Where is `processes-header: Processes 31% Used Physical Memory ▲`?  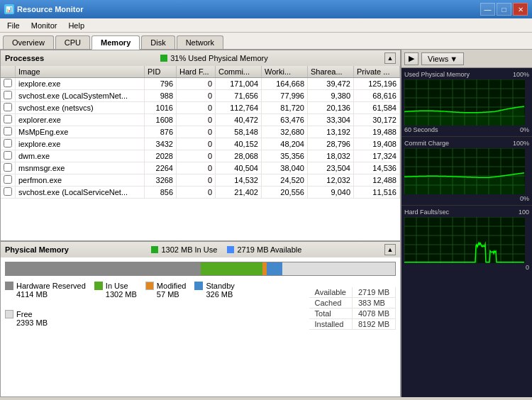 processes-header: Processes 31% Used Physical Memory ▲ is located at coordinates (200, 58).